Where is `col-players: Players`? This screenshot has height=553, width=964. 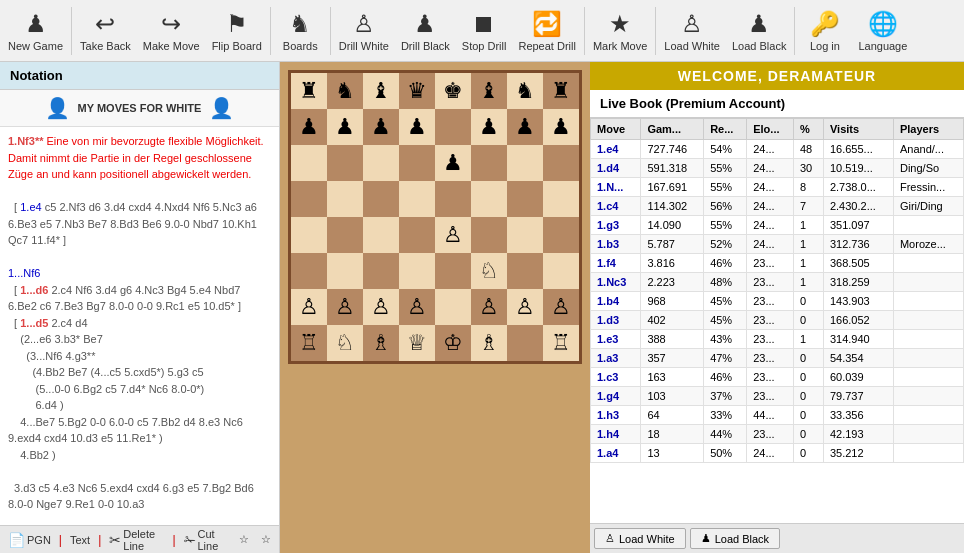 col-players: Players is located at coordinates (928, 130).